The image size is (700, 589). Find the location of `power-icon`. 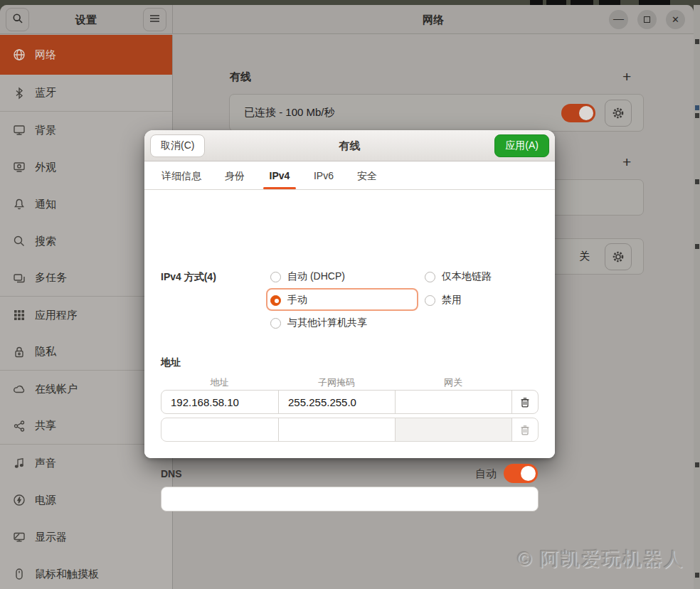

power-icon is located at coordinates (19, 500).